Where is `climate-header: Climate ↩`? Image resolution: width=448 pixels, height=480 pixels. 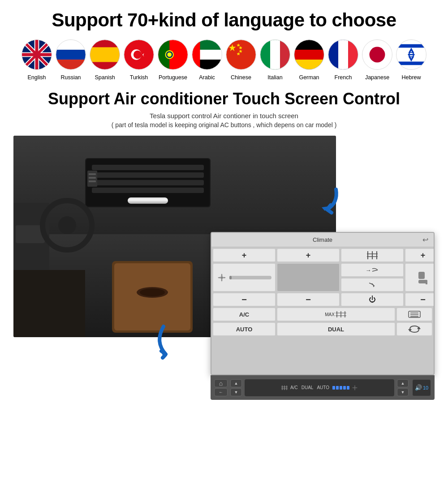 climate-header: Climate ↩ is located at coordinates (323, 240).